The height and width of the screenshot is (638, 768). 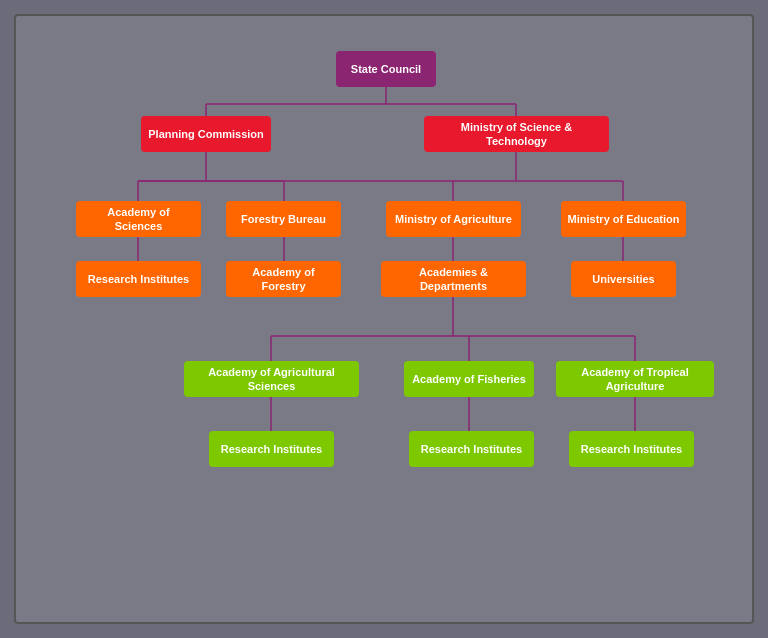 I want to click on academies-departments-node: Academies & Departments, so click(x=454, y=279).